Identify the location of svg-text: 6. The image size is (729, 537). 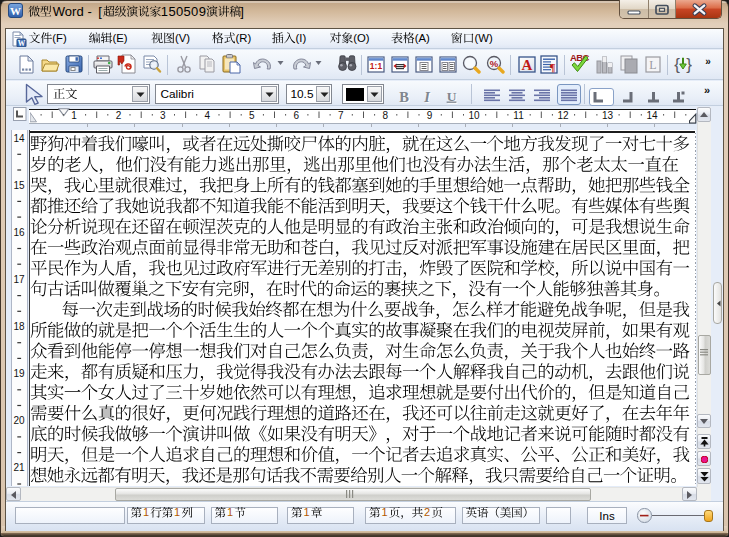
(296, 116).